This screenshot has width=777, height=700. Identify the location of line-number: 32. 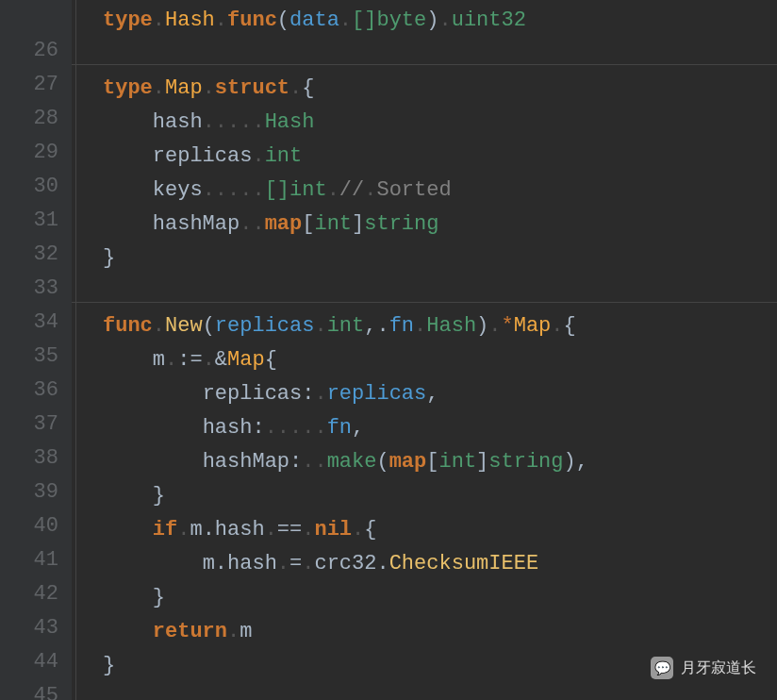
(34, 255).